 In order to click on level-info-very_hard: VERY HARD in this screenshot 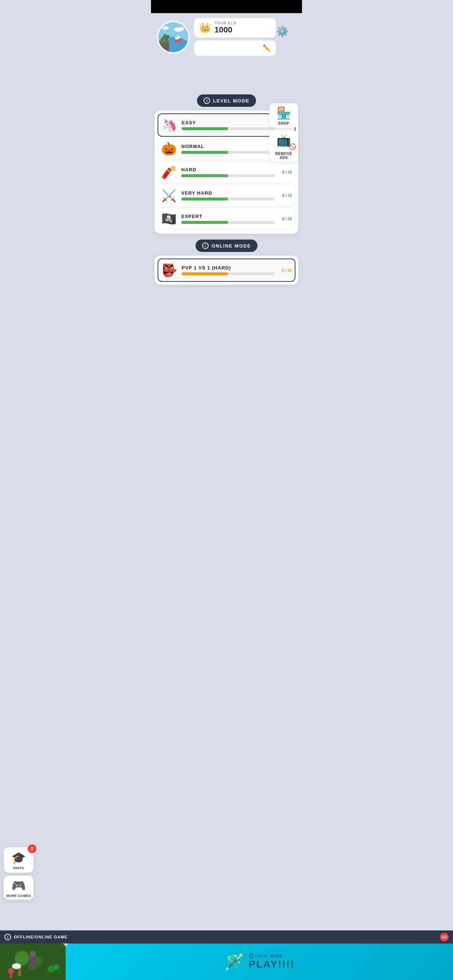, I will do `click(228, 196)`.